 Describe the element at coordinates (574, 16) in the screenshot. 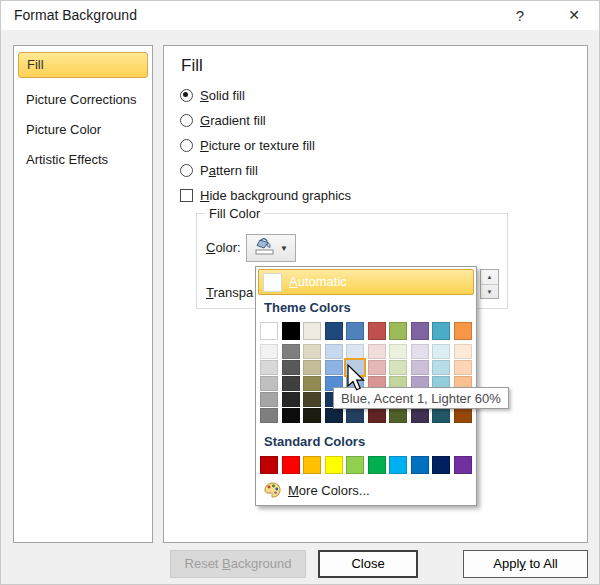

I see `close-icon: ✕` at that location.